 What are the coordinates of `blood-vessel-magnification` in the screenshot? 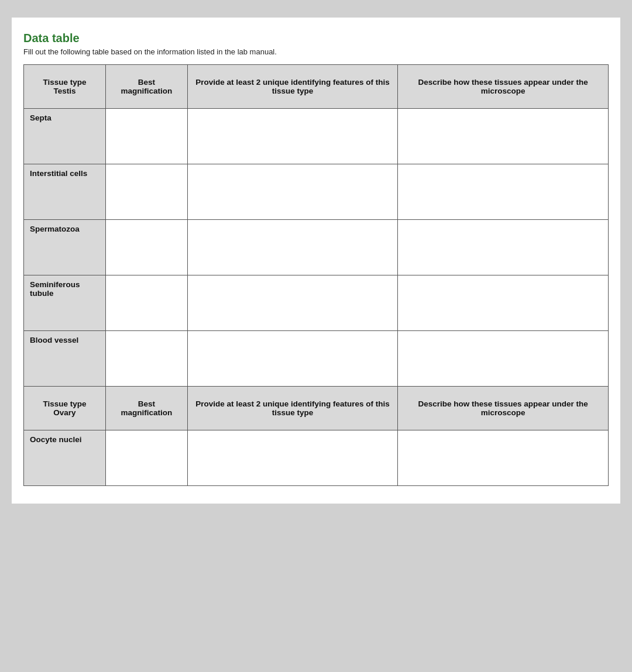 It's located at (146, 359).